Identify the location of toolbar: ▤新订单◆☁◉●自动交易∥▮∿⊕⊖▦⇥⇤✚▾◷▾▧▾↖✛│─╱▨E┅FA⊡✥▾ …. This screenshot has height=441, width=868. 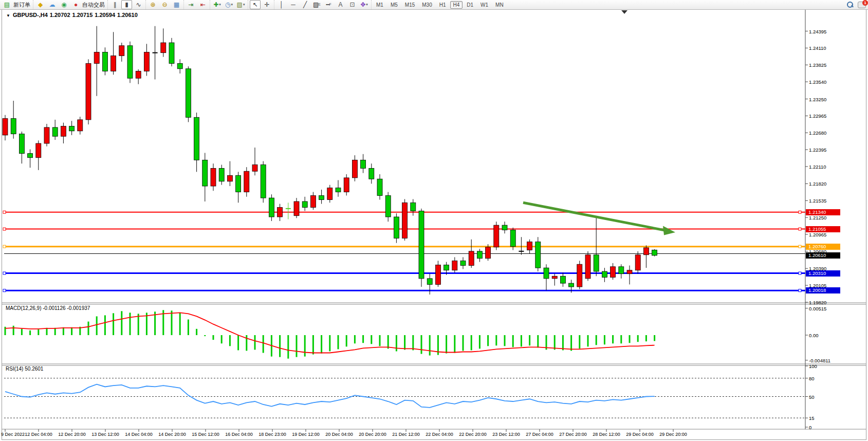
(434, 5).